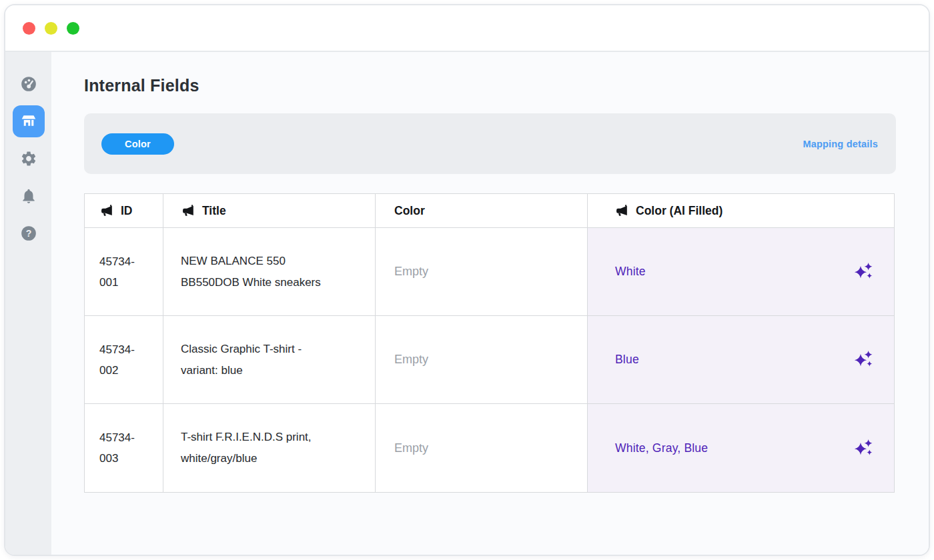  I want to click on gear-icon, so click(29, 159).